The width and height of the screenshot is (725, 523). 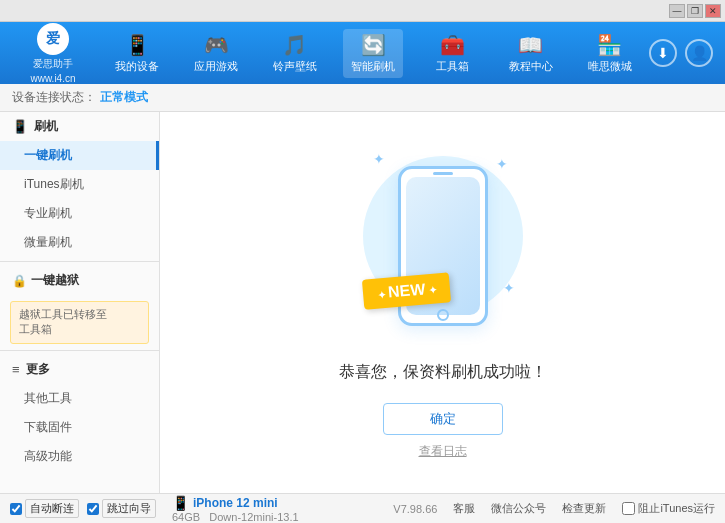 I want to click on device-name-row: 📱 iPhone 12 mini, so click(x=236, y=503).